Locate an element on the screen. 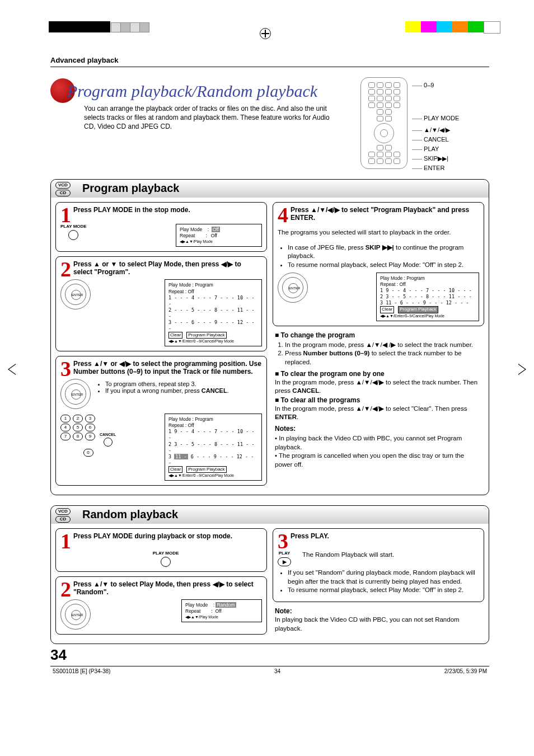 This screenshot has width=534, height=756. crop-mark-right-icon is located at coordinates (522, 369).